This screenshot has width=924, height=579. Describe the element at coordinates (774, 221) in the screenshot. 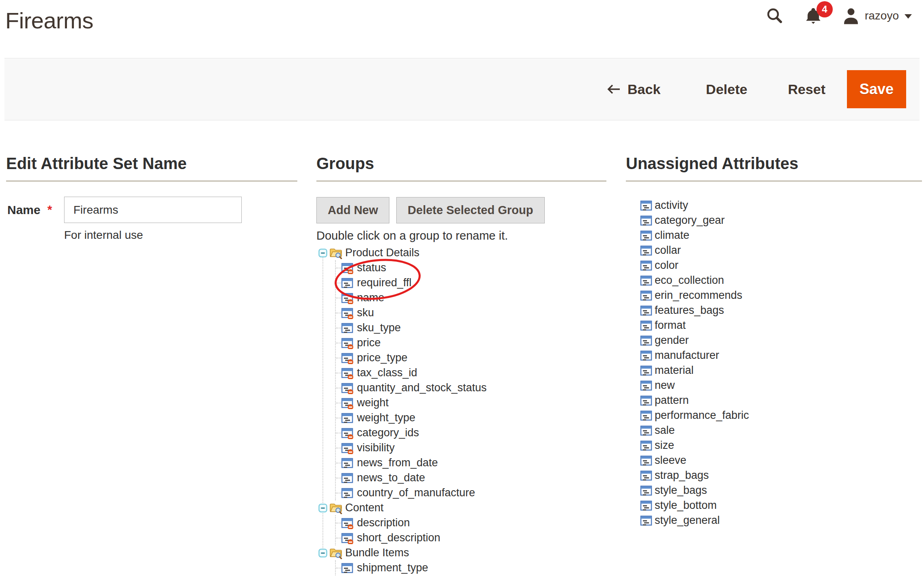

I see `unassigned-attribute-item: category_gear` at that location.